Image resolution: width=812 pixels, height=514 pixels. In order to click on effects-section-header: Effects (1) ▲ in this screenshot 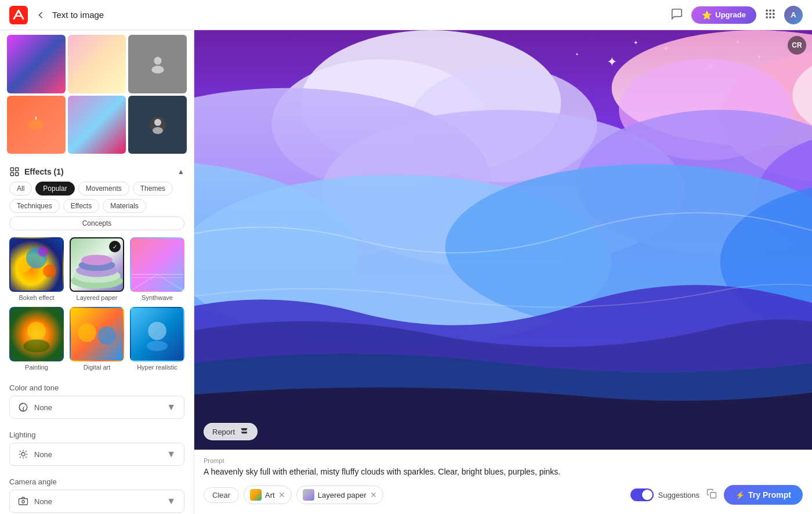, I will do `click(97, 171)`.